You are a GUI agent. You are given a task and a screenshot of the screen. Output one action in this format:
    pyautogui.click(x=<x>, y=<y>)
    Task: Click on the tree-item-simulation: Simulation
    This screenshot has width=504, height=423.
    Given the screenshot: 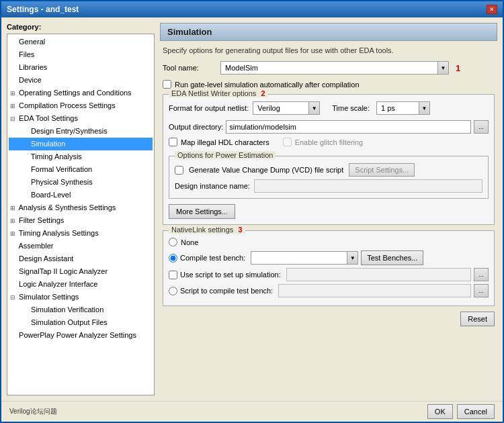 What is the action you would take?
    pyautogui.click(x=81, y=144)
    